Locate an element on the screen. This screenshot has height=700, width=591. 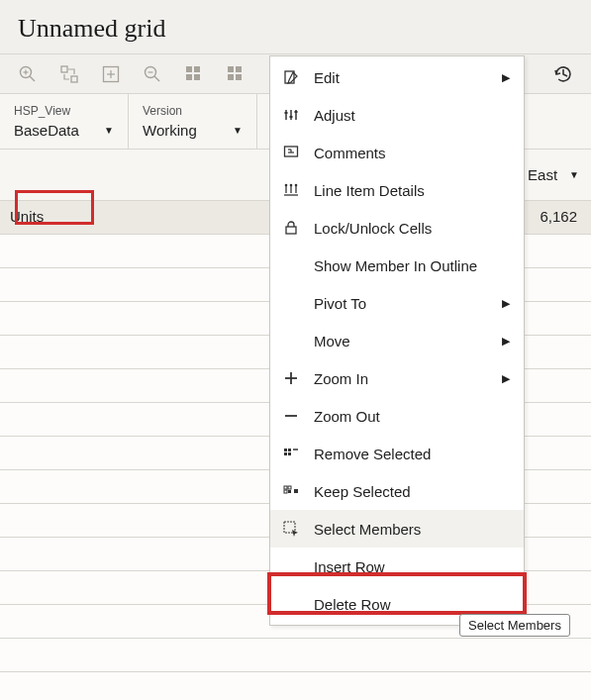
edit-icon is located at coordinates (291, 77).